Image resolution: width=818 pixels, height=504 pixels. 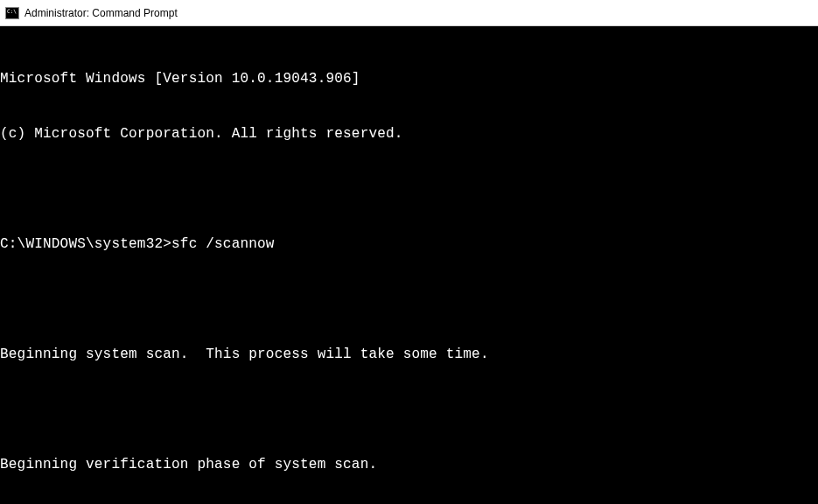 I want to click on window-titlebar: Administrator: Command Prompt, so click(x=409, y=13).